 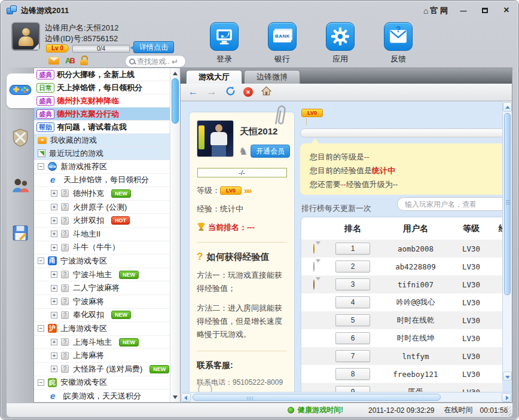 What do you see at coordinates (346, 397) in the screenshot?
I see `content-horizontal-scrollbar` at bounding box center [346, 397].